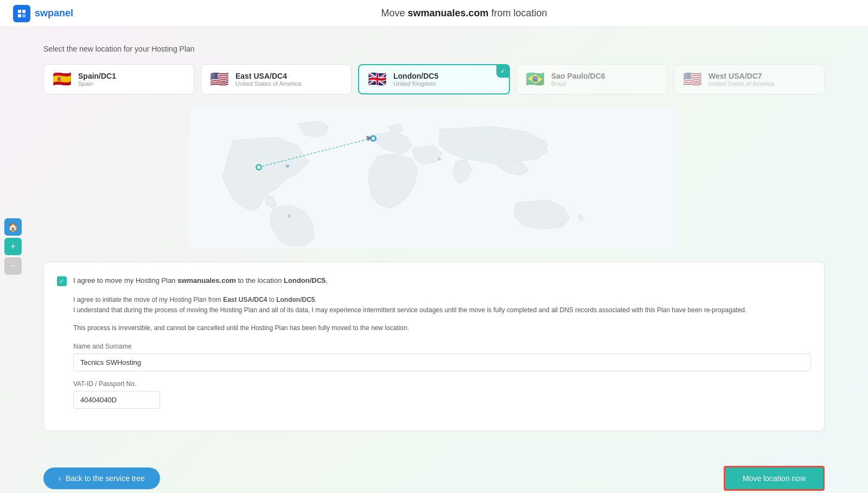 The image size is (868, 493). Describe the element at coordinates (22, 14) in the screenshot. I see `logo-icon` at that location.